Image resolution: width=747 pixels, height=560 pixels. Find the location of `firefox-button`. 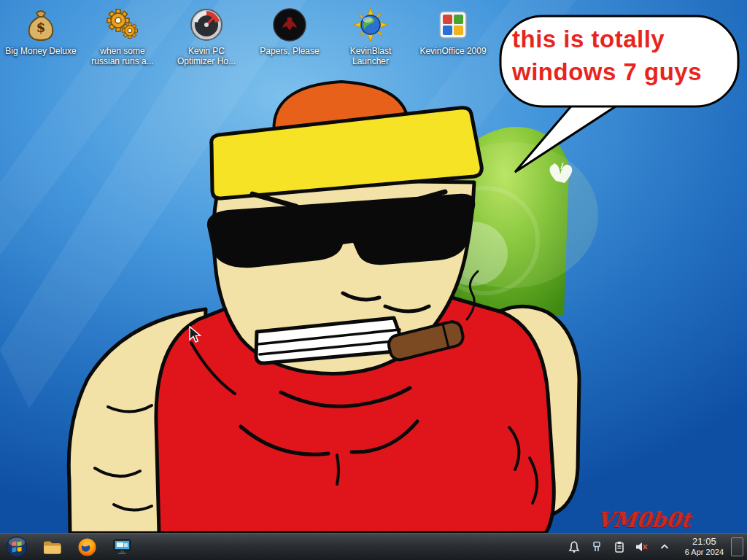

firefox-button is located at coordinates (87, 547).